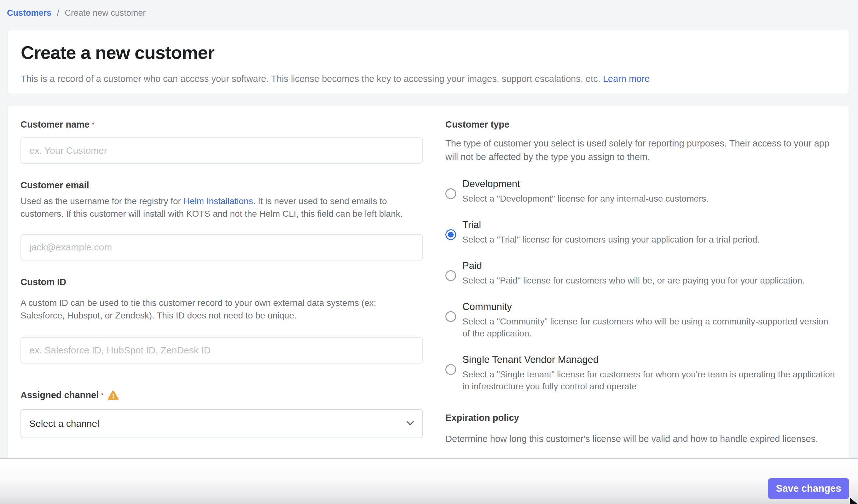 This screenshot has width=858, height=504. I want to click on custom-id-label-row: Custom ID, so click(221, 282).